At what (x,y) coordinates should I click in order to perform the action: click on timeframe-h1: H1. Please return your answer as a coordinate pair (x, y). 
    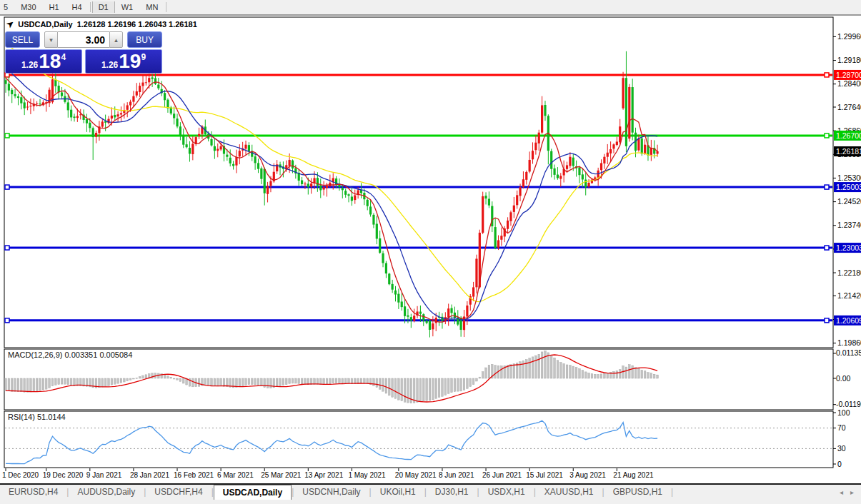
    Looking at the image, I should click on (54, 7).